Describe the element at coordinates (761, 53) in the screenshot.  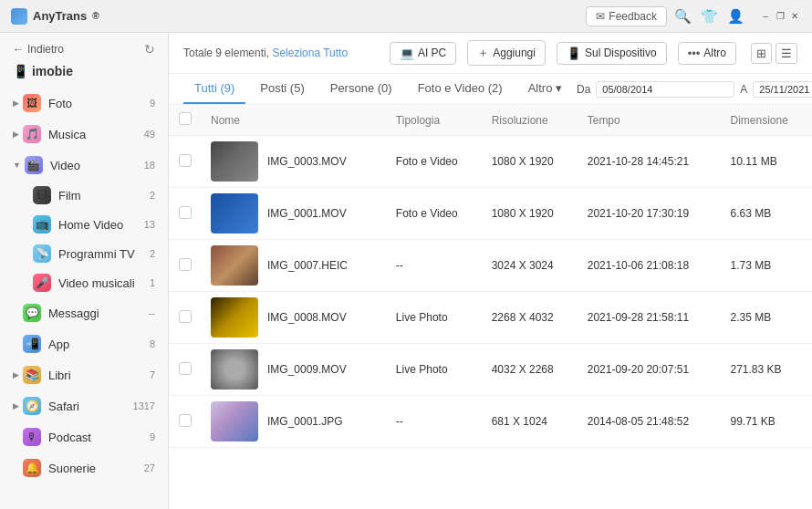
I see `grid-view-button: ⊞` at that location.